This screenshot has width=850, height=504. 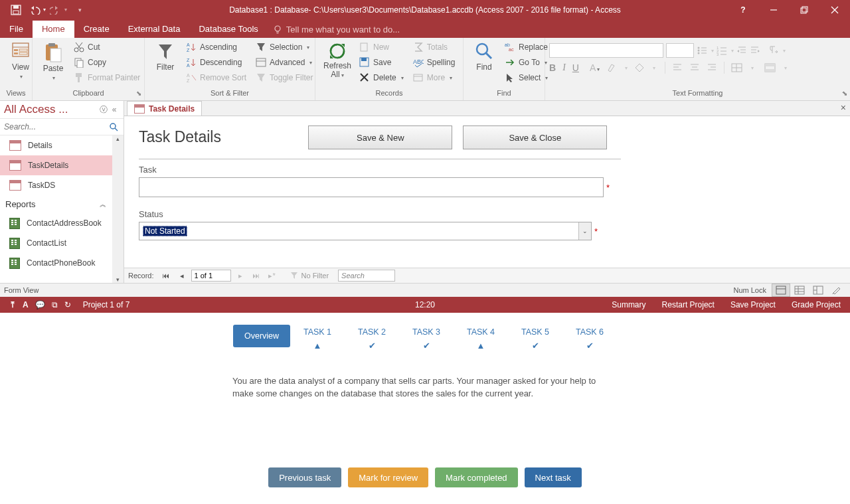 What do you see at coordinates (54, 305) in the screenshot?
I see `link-icon: ⧉` at bounding box center [54, 305].